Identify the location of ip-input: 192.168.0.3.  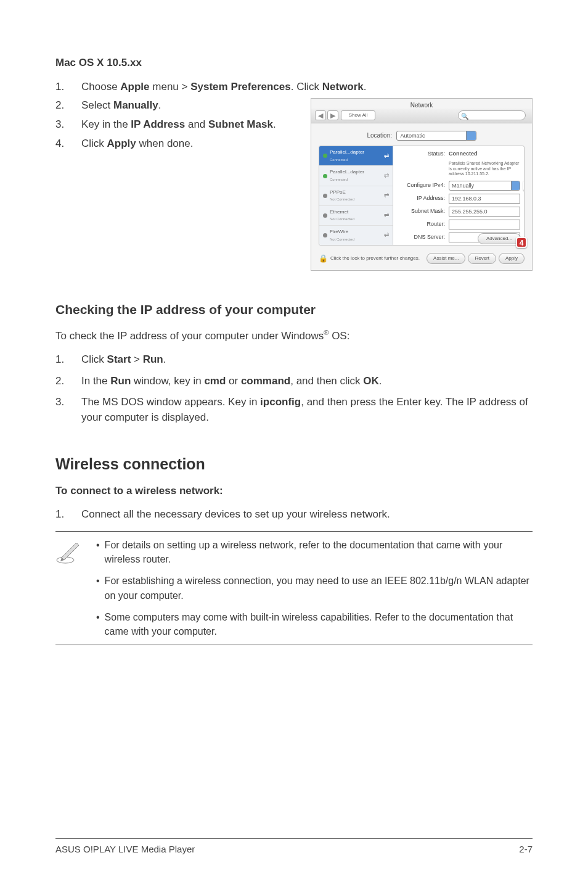
(484, 199).